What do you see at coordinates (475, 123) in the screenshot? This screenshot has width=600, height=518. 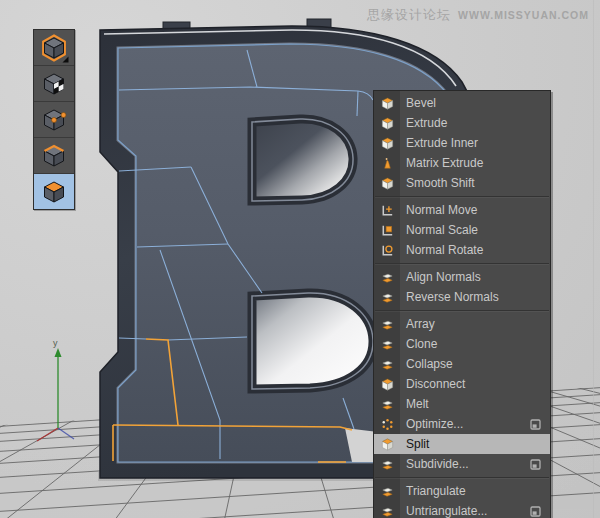 I see `menu-item-label: Extrude` at bounding box center [475, 123].